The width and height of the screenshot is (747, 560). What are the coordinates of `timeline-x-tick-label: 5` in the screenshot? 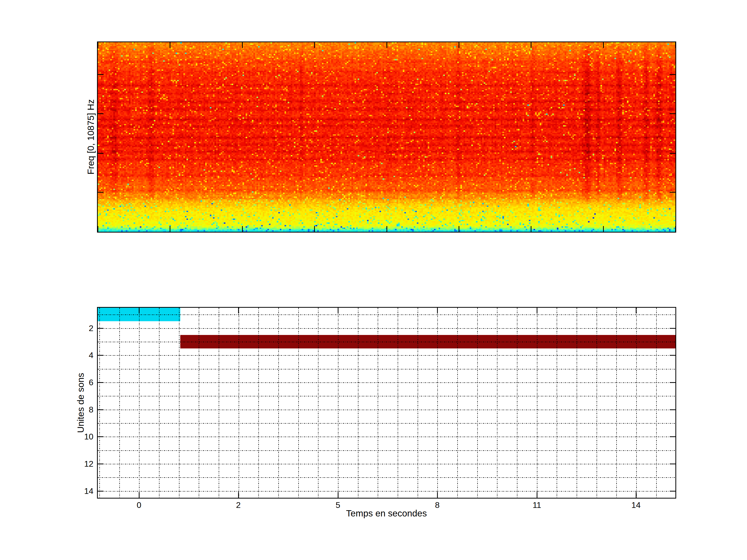 It's located at (338, 505).